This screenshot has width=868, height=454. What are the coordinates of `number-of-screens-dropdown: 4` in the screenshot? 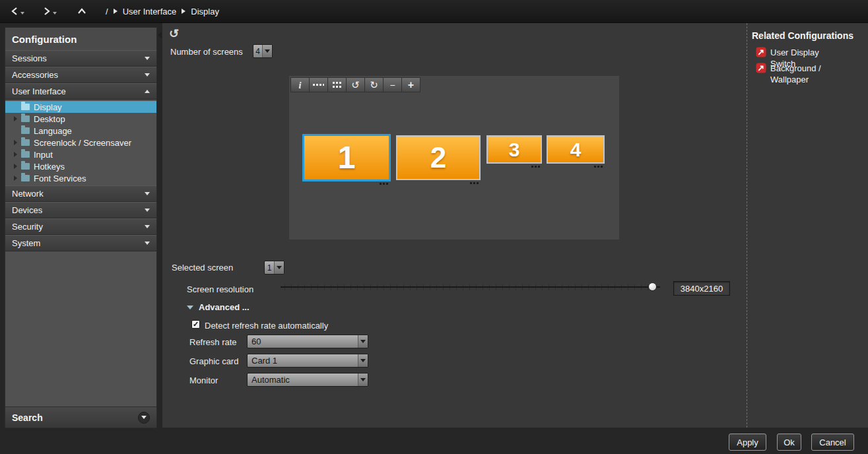 It's located at (263, 51).